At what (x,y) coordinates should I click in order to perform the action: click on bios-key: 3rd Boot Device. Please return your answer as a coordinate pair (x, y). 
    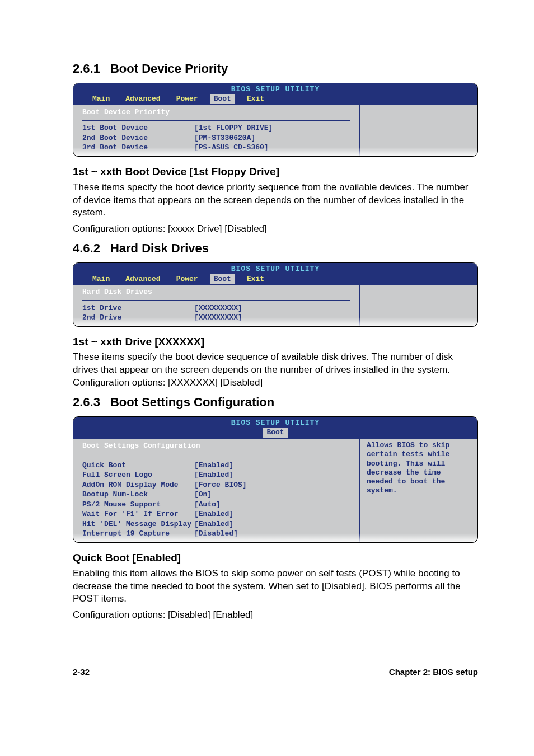
    Looking at the image, I should click on (138, 148).